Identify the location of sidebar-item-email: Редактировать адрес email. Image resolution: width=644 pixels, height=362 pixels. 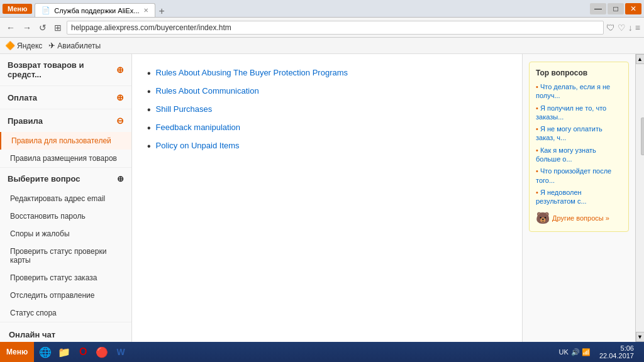
(65, 199).